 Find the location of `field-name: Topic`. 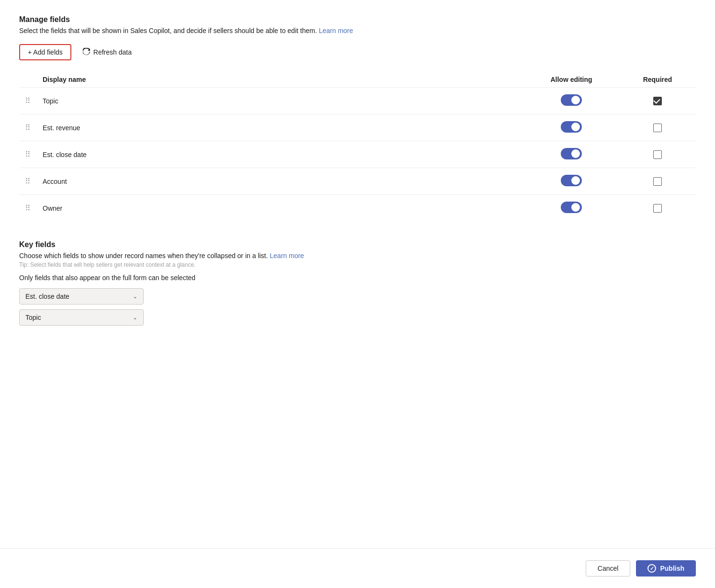

field-name: Topic is located at coordinates (280, 101).